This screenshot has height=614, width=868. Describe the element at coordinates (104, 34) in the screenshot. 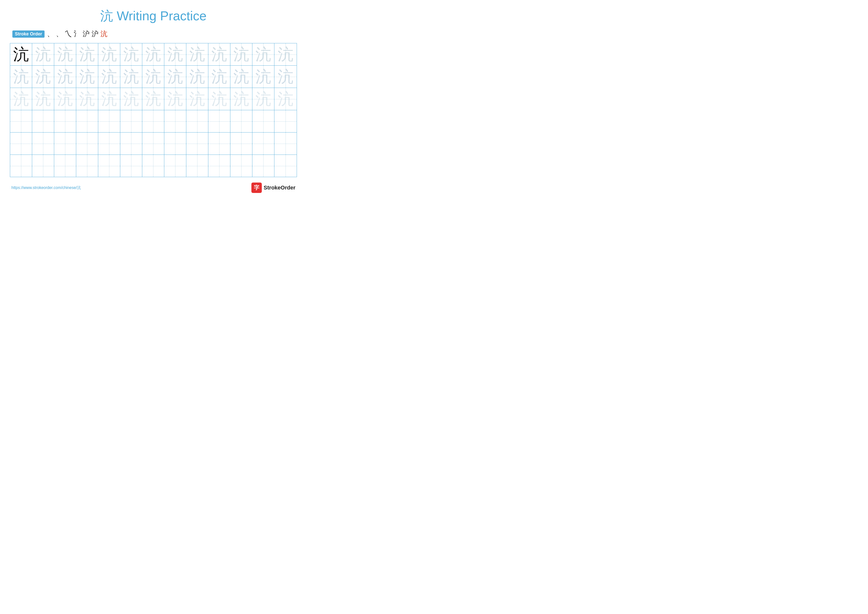

I see `stroke-7: 沆` at that location.